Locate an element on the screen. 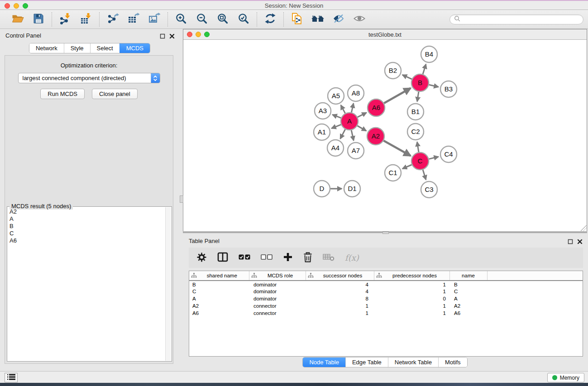 This screenshot has width=588, height=386. edge-A6-B is located at coordinates (397, 96).